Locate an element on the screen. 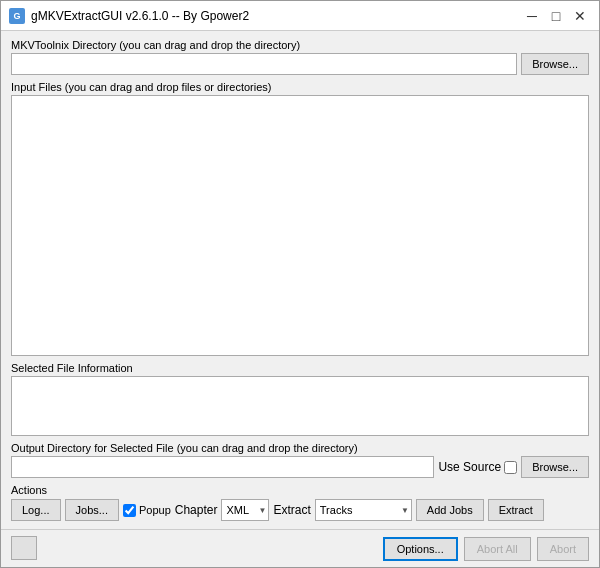 This screenshot has height=568, width=600. selected-file-label: Selected File Information is located at coordinates (300, 368).